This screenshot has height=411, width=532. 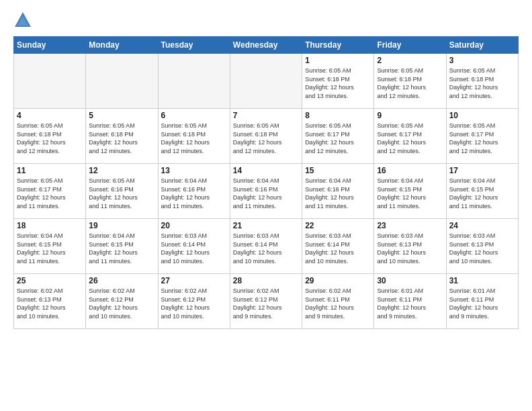 I want to click on day-number: 24, so click(x=482, y=226).